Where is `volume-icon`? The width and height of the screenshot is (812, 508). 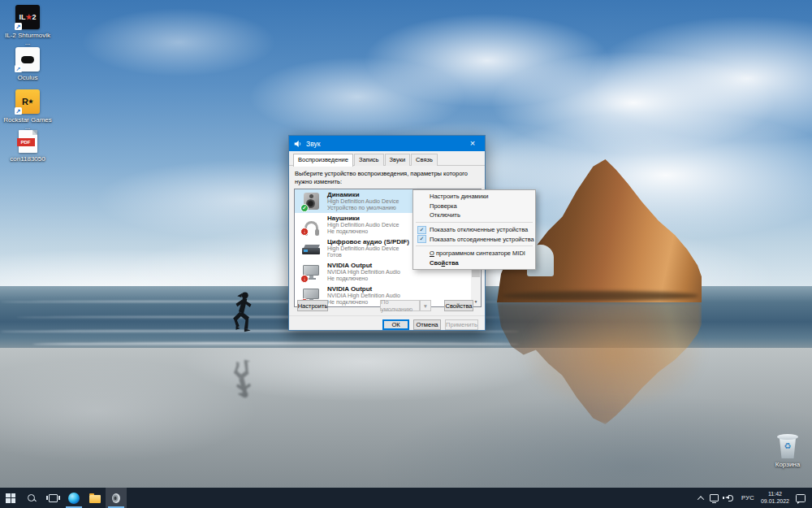
volume-icon is located at coordinates (730, 497).